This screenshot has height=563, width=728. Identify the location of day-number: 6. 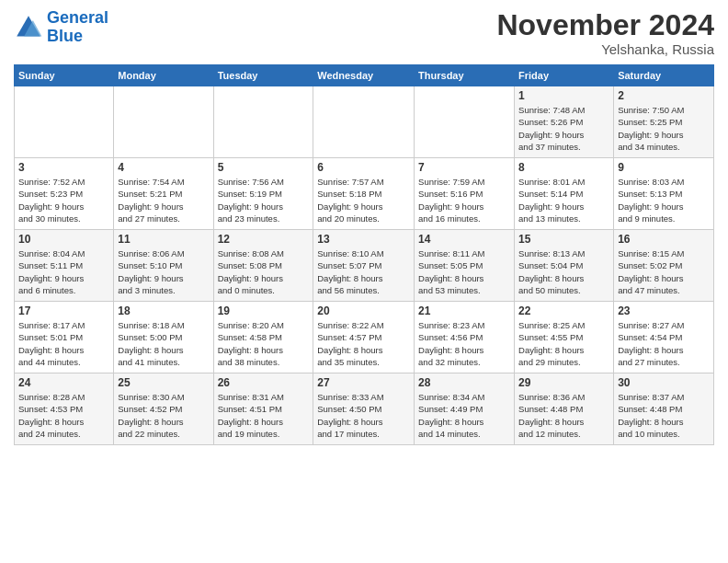
(364, 167).